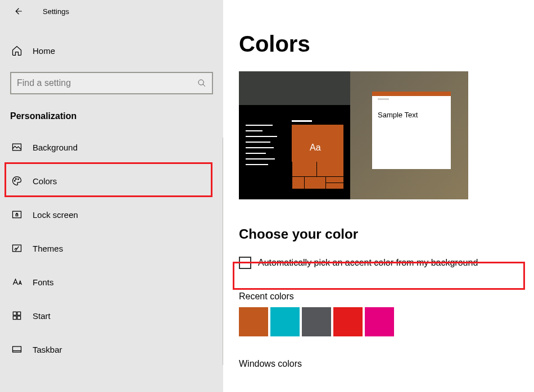 Image resolution: width=534 pixels, height=392 pixels. What do you see at coordinates (17, 248) in the screenshot?
I see `themes-icon` at bounding box center [17, 248].